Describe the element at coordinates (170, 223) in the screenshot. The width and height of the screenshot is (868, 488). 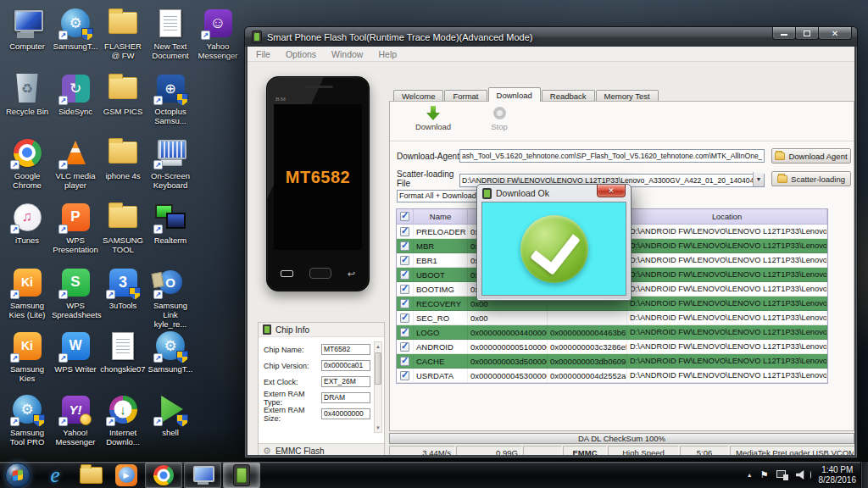
I see `desktop-icon-realterm: ↗Realterm` at that location.